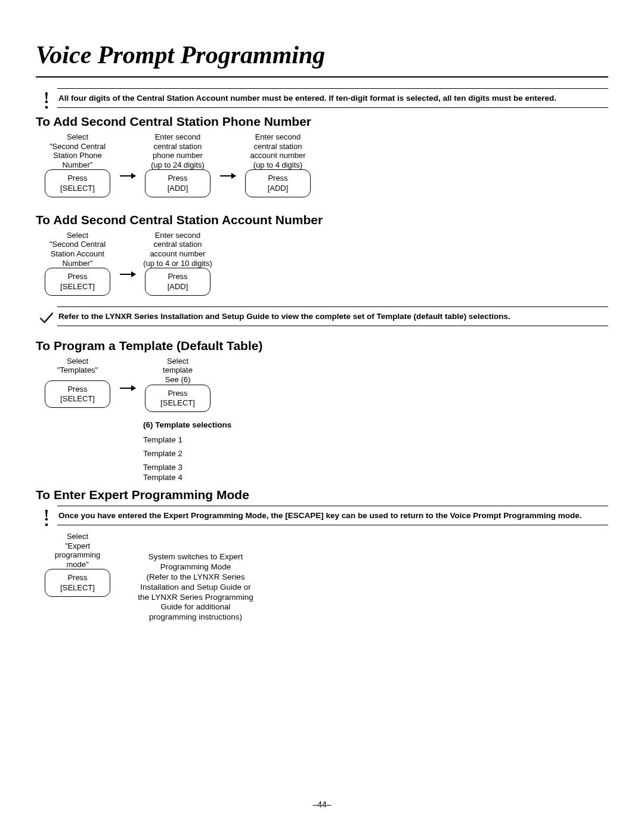 The image size is (644, 833). I want to click on section-heading-account: To Add Second Central Station Account Nu…, so click(322, 220).